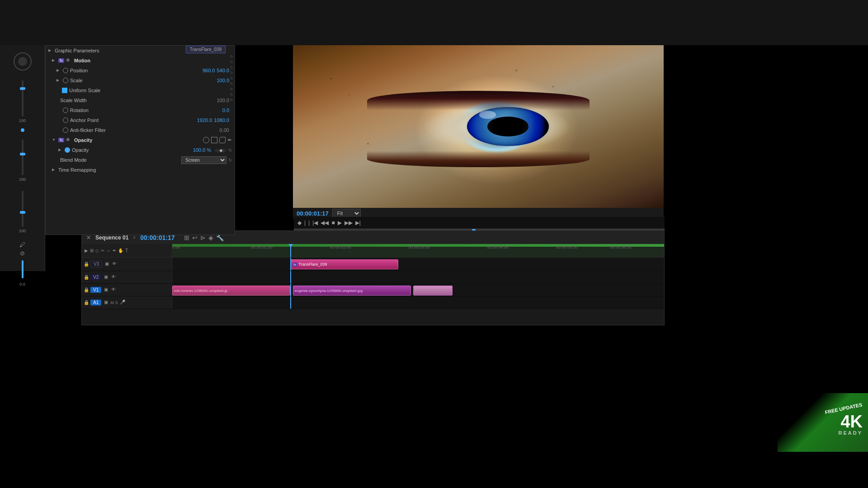  What do you see at coordinates (230, 140) in the screenshot?
I see `pen-icon: ✒` at bounding box center [230, 140].